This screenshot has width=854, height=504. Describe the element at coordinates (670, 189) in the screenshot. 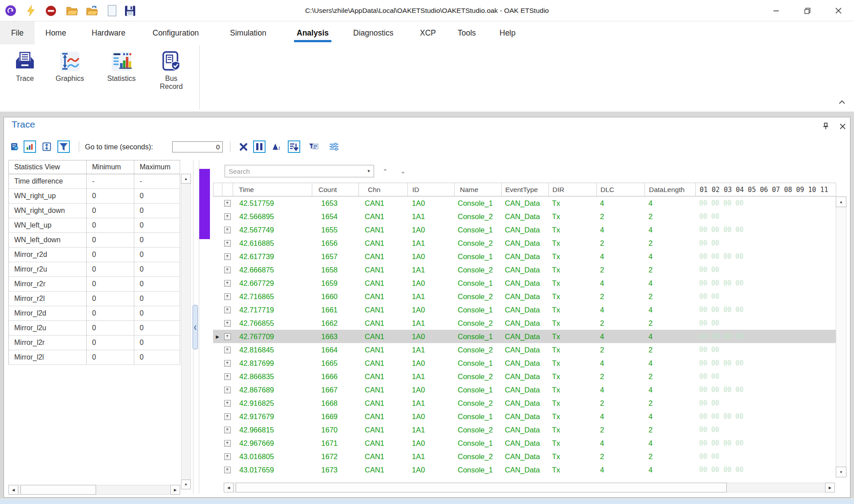

I see `header-datalength: DataLength` at that location.